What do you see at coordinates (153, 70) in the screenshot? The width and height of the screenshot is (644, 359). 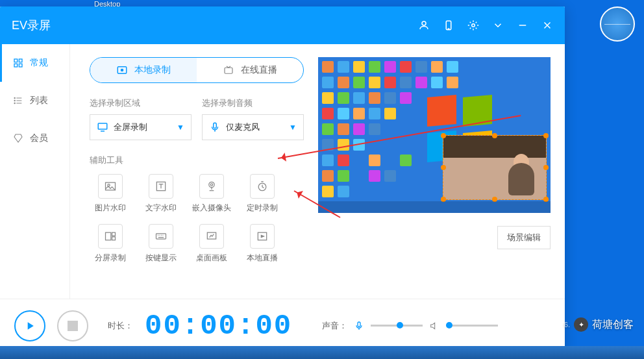 I see `tab-label: 本地录制` at bounding box center [153, 70].